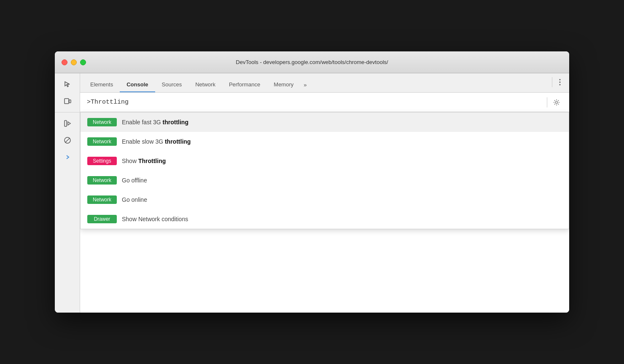  What do you see at coordinates (559, 83) in the screenshot?
I see `tab-bar-actions` at bounding box center [559, 83].